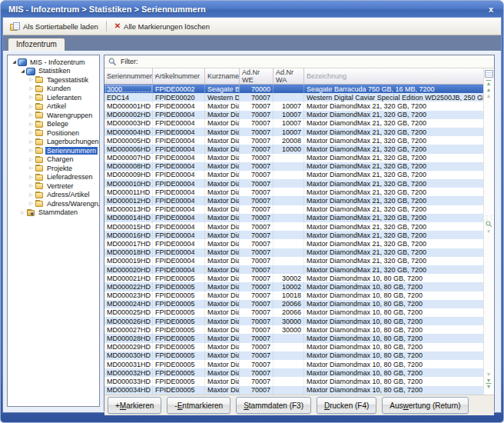 Image resolution: width=504 pixels, height=423 pixels. Describe the element at coordinates (294, 200) in the screenshot. I see `table-row: MD000012HDFPIDE00004Maxtor Dia70007Maxto…` at that location.